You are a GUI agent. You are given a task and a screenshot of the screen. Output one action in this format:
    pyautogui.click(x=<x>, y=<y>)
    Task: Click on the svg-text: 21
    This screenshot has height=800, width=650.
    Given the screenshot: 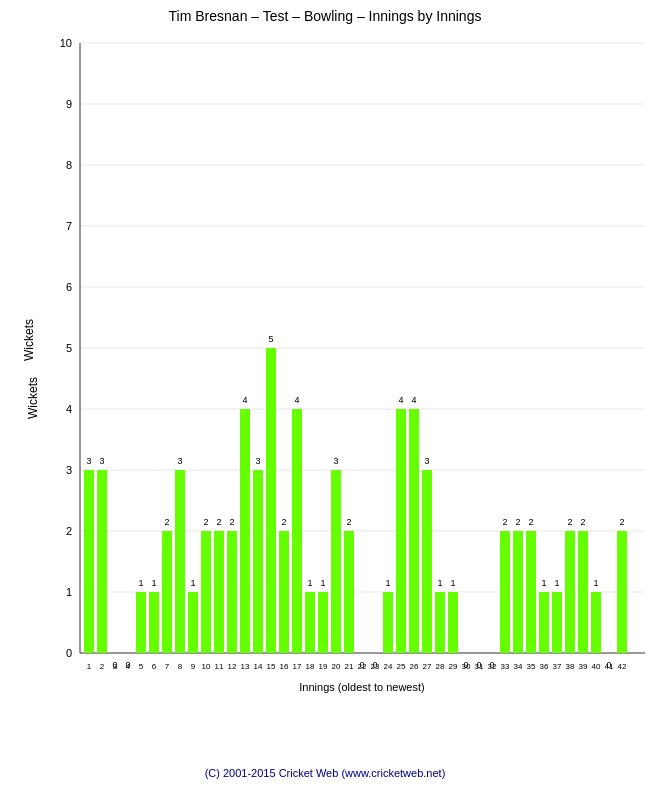 What is the action you would take?
    pyautogui.click(x=350, y=666)
    